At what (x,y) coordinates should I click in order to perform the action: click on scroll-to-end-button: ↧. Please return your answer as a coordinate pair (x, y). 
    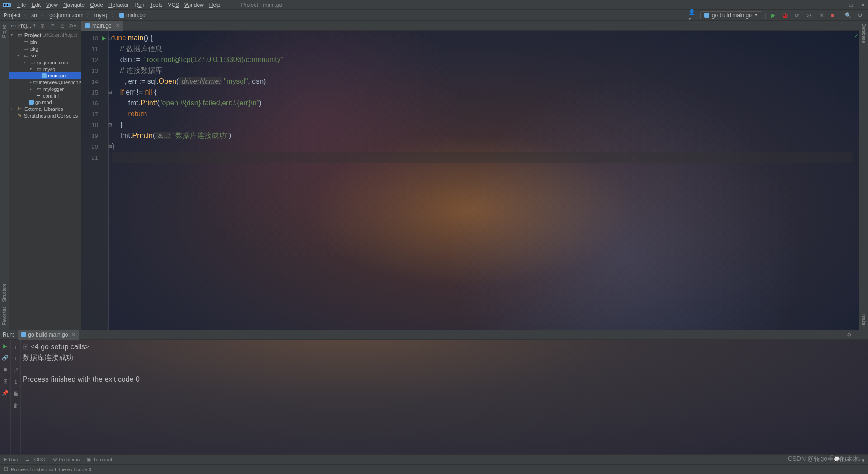
    Looking at the image, I should click on (16, 382).